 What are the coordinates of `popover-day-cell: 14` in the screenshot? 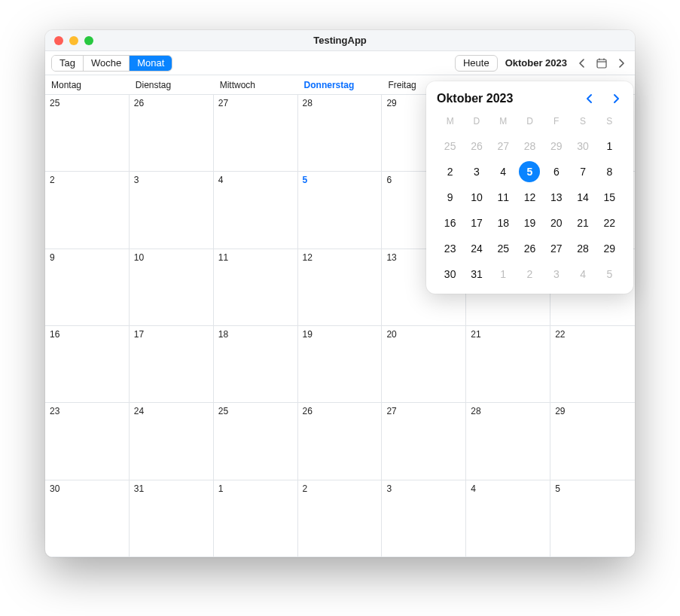 It's located at (583, 197).